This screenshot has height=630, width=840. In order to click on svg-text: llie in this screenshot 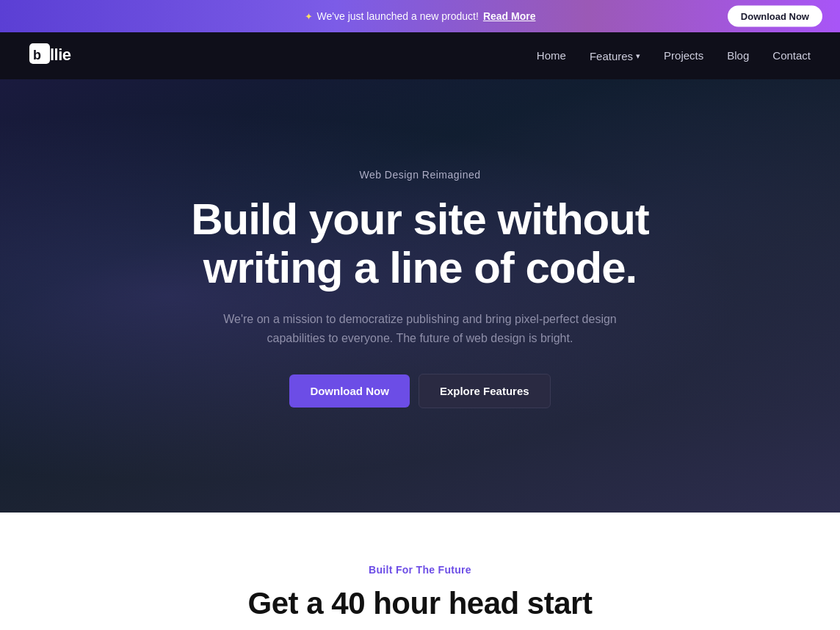, I will do `click(60, 54)`.